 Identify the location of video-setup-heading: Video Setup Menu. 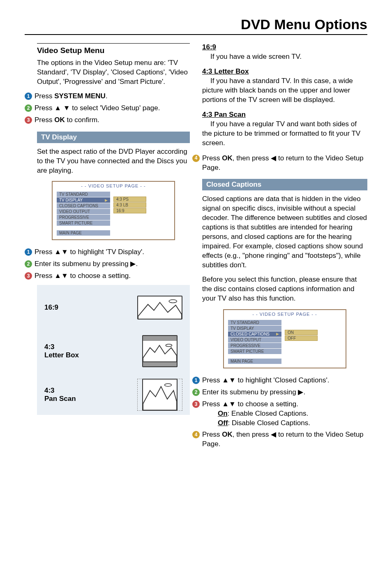
(113, 49).